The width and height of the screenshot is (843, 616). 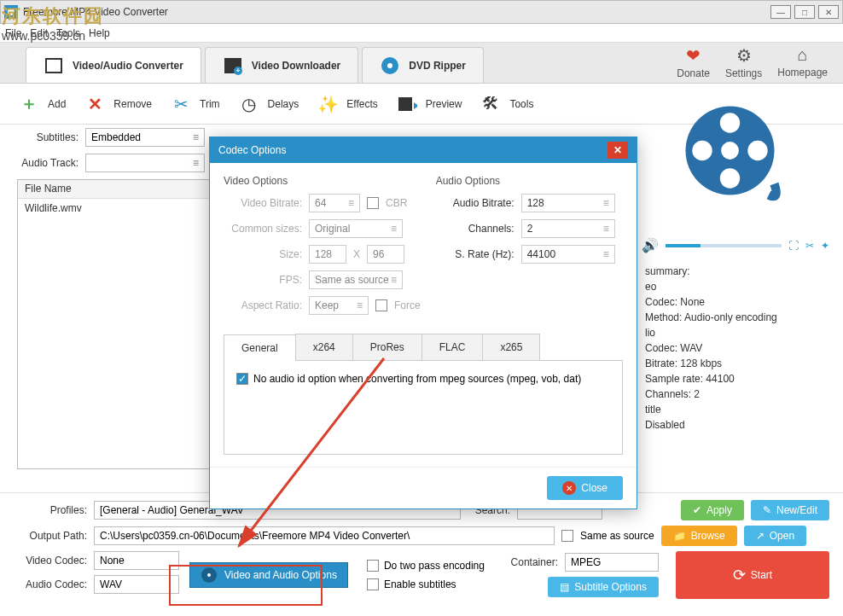 I want to click on dialog-title: Codec Options, so click(x=413, y=150).